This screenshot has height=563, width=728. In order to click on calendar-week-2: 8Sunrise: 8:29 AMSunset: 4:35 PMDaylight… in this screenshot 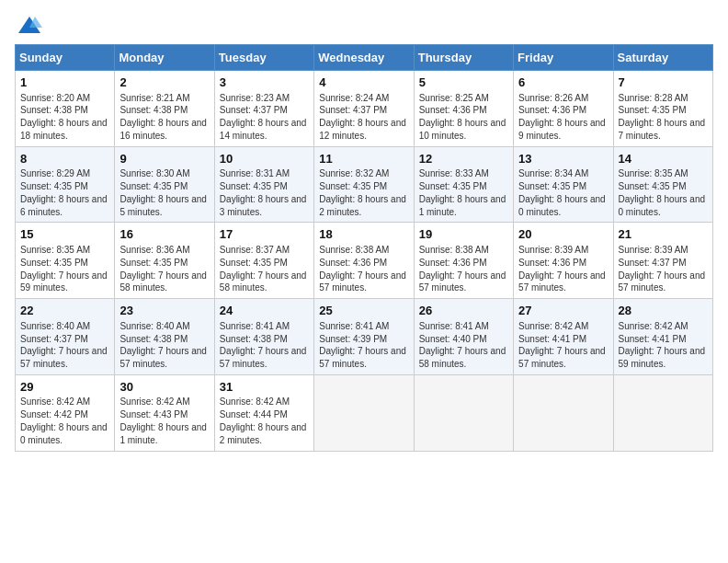, I will do `click(364, 184)`.